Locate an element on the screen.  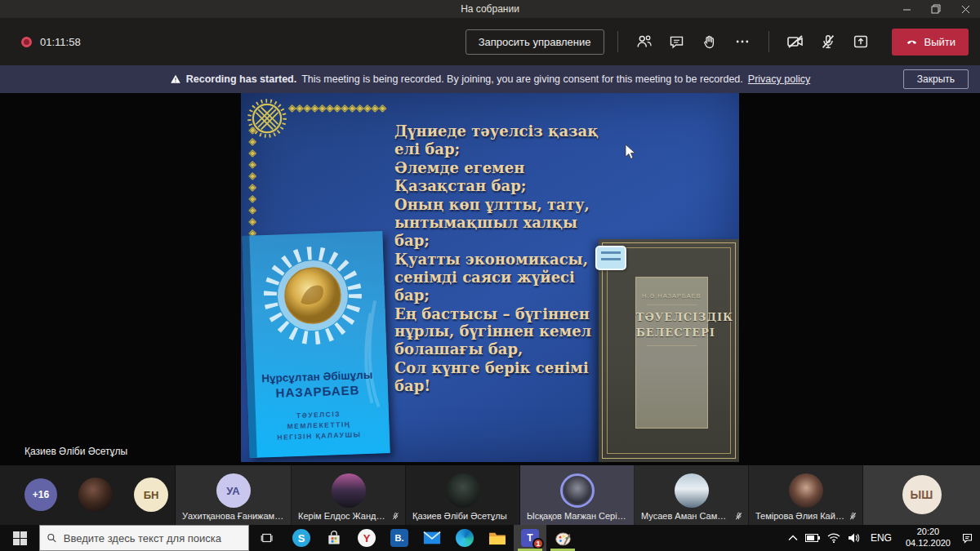
camera-off-icon is located at coordinates (795, 42).